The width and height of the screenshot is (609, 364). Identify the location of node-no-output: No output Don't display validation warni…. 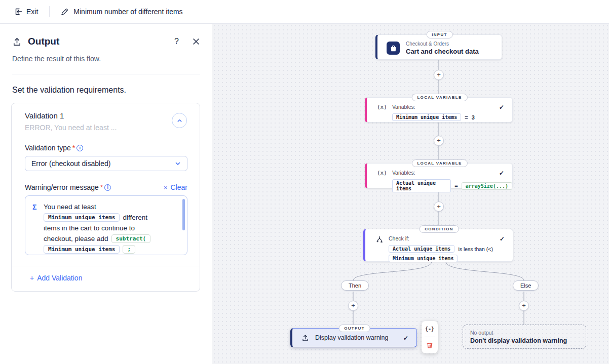
(524, 337).